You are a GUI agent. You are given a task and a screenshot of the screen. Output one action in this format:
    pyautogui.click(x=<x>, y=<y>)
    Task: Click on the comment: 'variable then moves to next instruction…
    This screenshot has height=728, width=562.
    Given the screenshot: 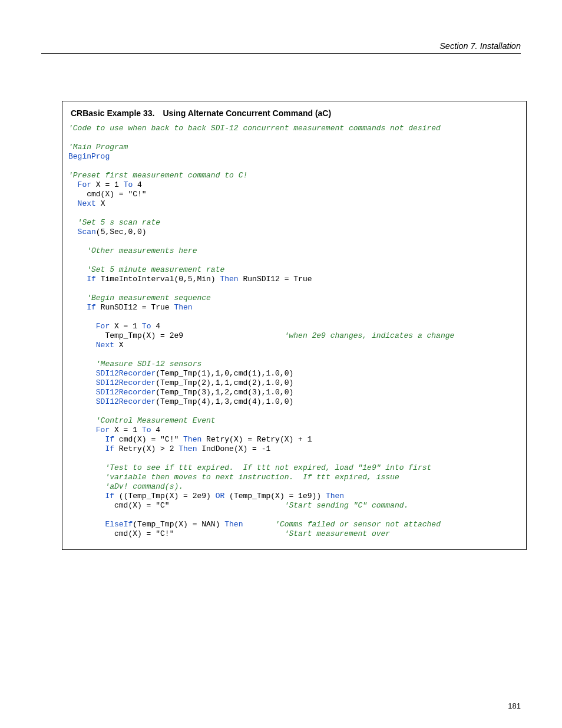 What is the action you would take?
    pyautogui.click(x=252, y=477)
    